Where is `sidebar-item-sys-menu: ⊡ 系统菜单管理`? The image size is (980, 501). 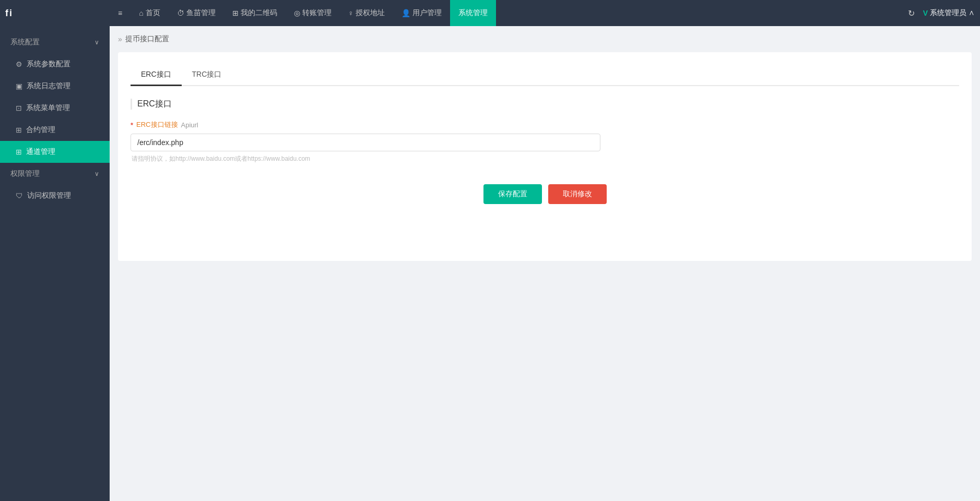
sidebar-item-sys-menu: ⊡ 系统菜单管理 is located at coordinates (55, 108).